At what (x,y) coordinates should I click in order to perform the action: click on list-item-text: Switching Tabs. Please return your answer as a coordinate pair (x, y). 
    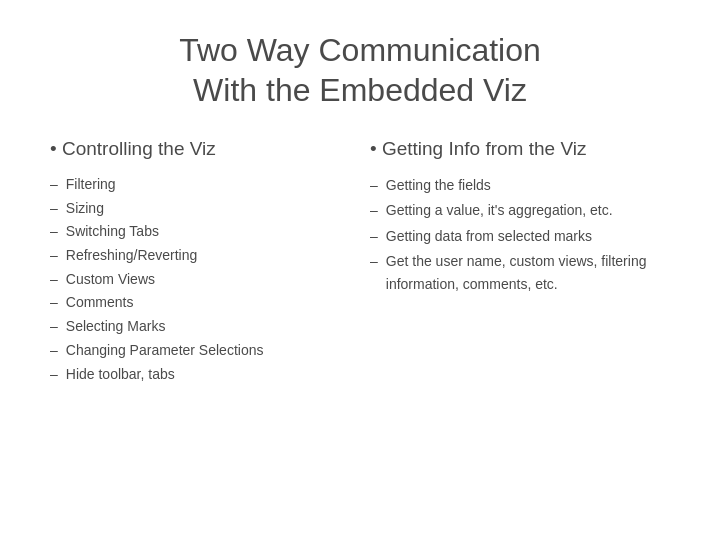
    Looking at the image, I should click on (112, 232).